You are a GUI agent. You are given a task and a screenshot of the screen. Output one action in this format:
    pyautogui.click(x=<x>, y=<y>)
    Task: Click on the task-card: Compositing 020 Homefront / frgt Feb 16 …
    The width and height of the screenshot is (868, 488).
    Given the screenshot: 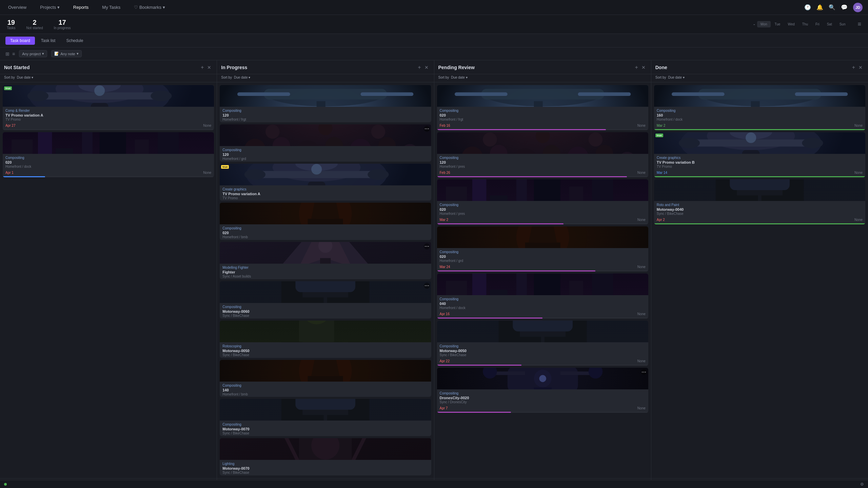 What is the action you would take?
    pyautogui.click(x=542, y=108)
    